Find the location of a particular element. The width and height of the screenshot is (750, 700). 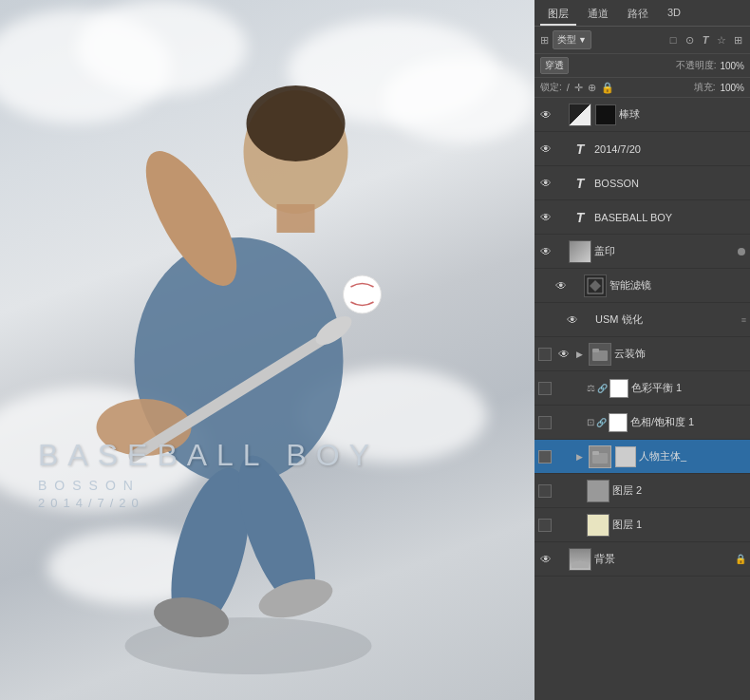

panel-tabs: 图层 通道 路径 3D is located at coordinates (642, 13).